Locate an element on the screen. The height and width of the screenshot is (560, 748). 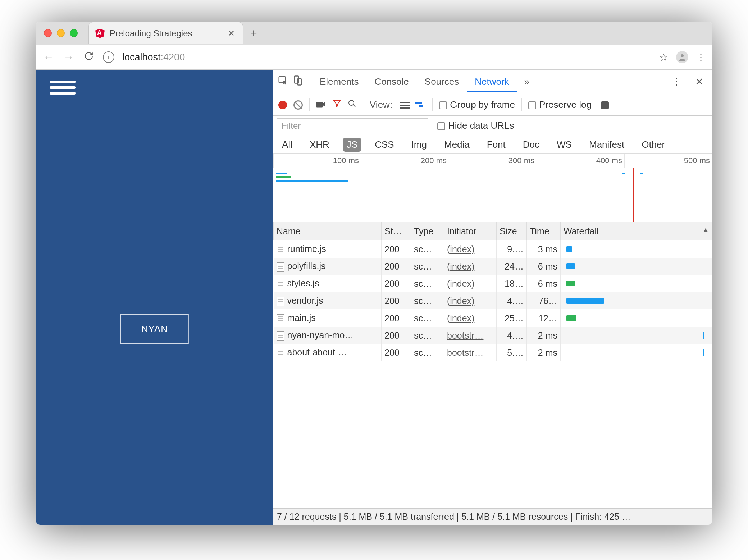
devtools-tab-console: Console is located at coordinates (391, 82).